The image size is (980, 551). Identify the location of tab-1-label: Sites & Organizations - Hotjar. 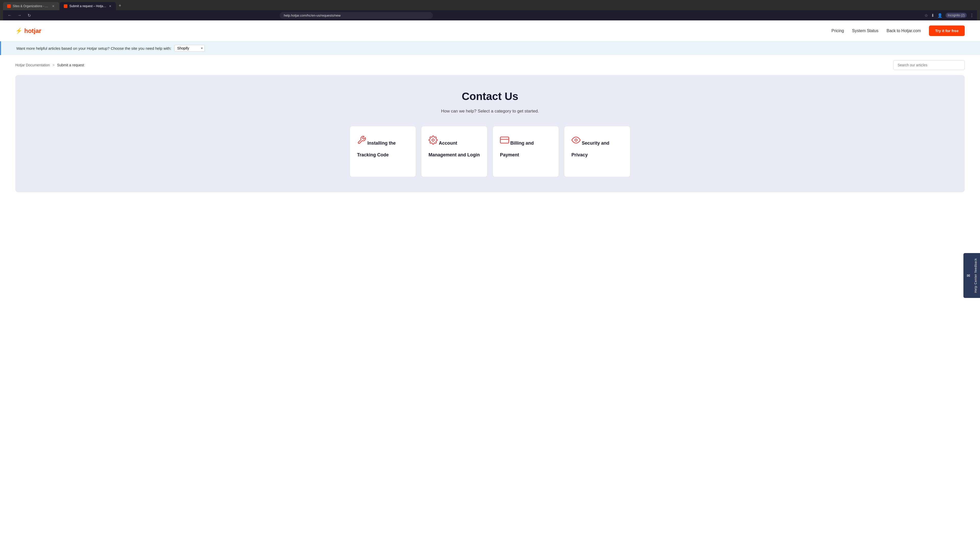
(31, 6).